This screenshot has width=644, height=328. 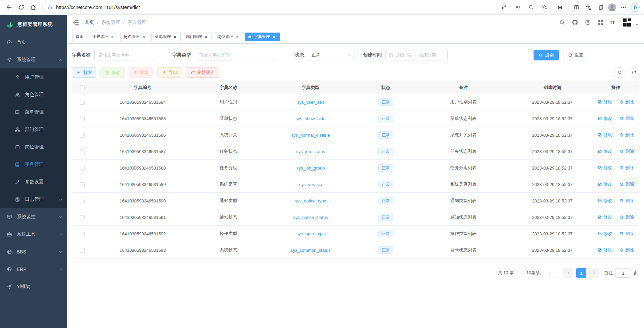 What do you see at coordinates (34, 252) in the screenshot?
I see `sidebar-item-bbs: BBS` at bounding box center [34, 252].